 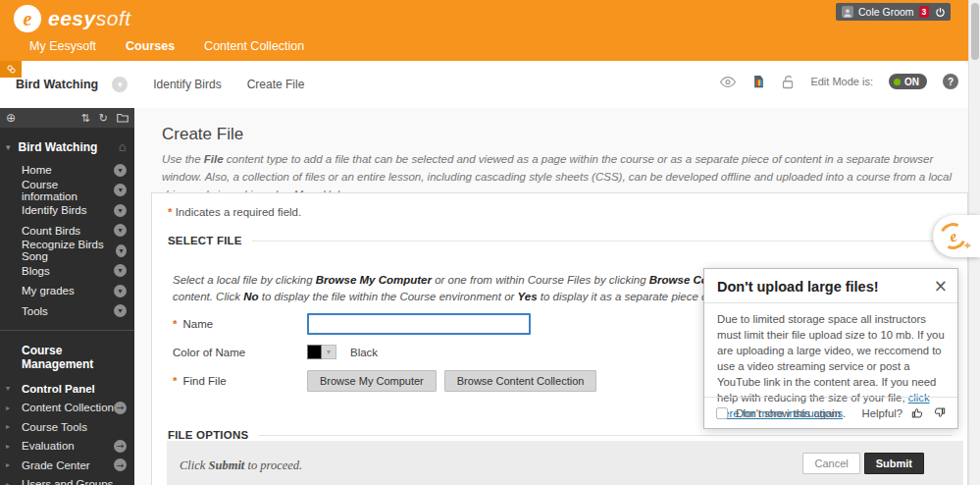 What do you see at coordinates (322, 351) in the screenshot?
I see `color-picker: ▾` at bounding box center [322, 351].